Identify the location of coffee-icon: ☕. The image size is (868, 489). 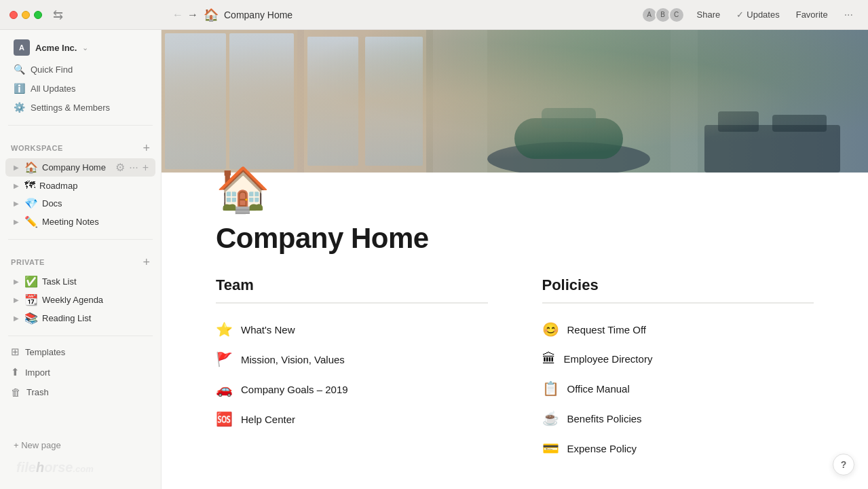
(551, 418).